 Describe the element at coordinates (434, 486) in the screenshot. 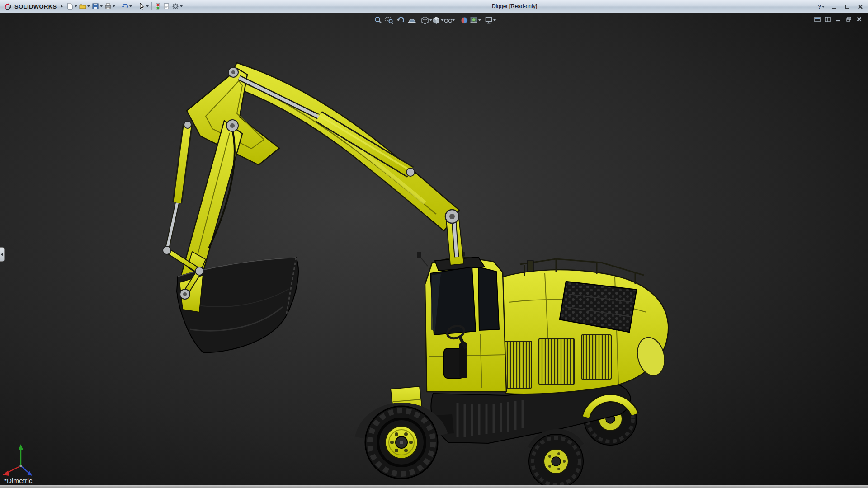

I see `status-bar` at that location.